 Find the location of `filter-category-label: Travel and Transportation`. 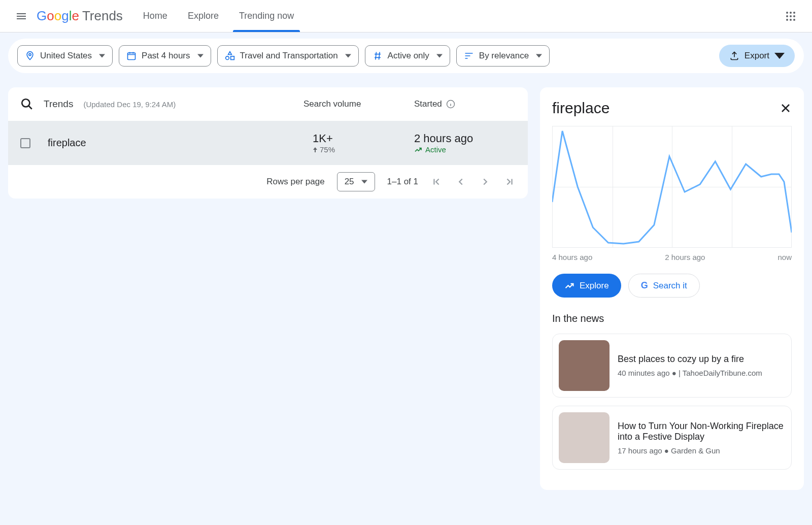

filter-category-label: Travel and Transportation is located at coordinates (289, 56).